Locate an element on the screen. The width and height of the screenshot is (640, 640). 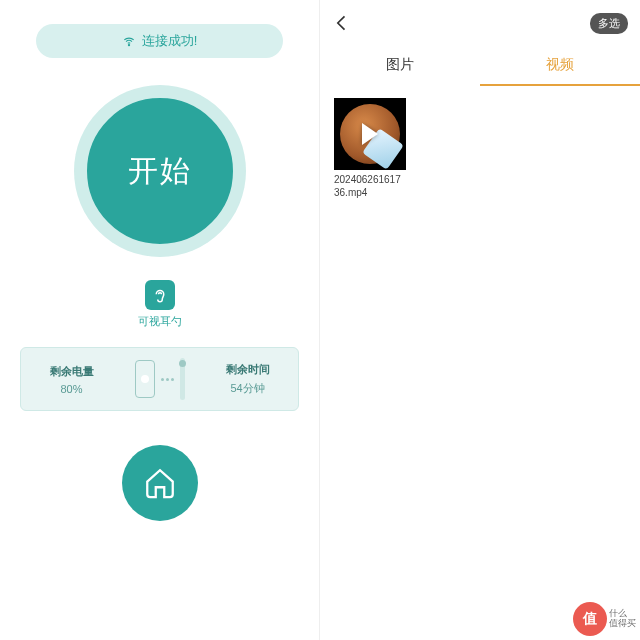
connection-dots is located at coordinates (168, 380).